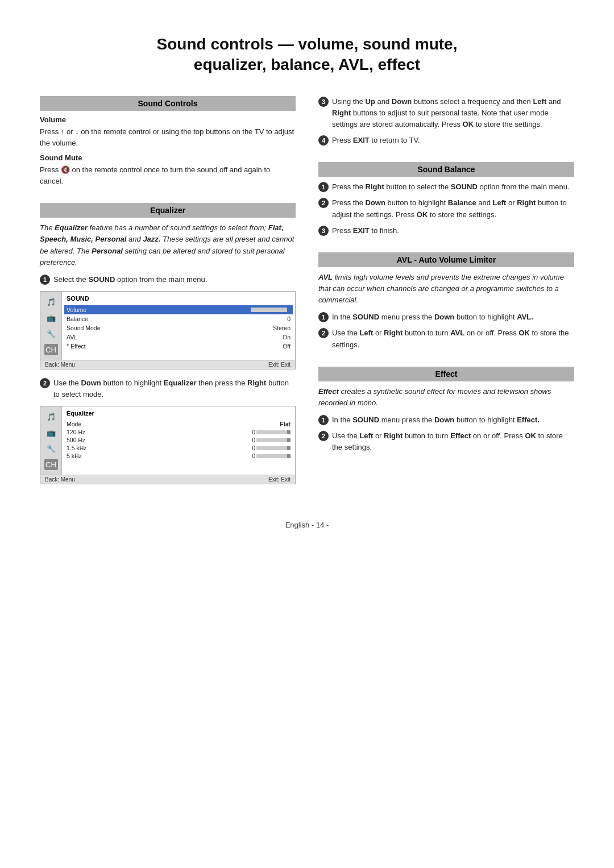 This screenshot has width=614, height=868. What do you see at coordinates (168, 348) in the screenshot?
I see `equalizer-section: Equalizer The Equalizer feature has a nu…` at bounding box center [168, 348].